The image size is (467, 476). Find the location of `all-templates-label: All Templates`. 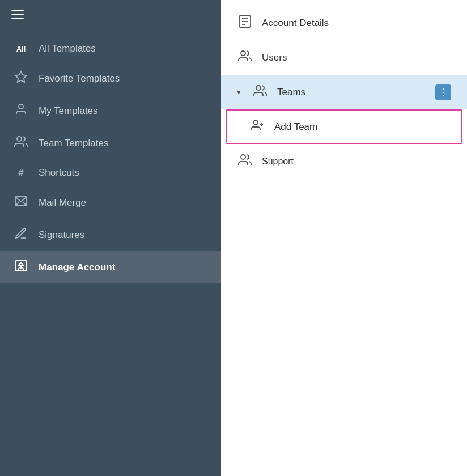

all-templates-label: All Templates is located at coordinates (67, 49).